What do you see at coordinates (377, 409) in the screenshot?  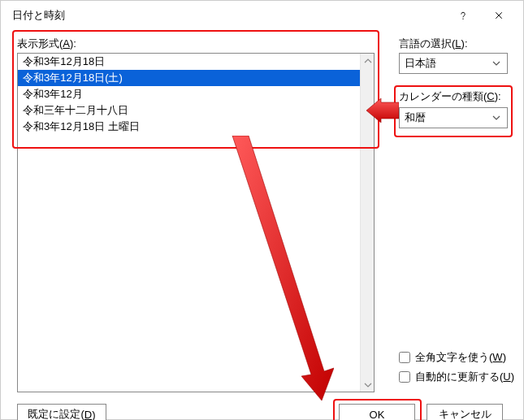 I see `highlight-ok-box` at bounding box center [377, 409].